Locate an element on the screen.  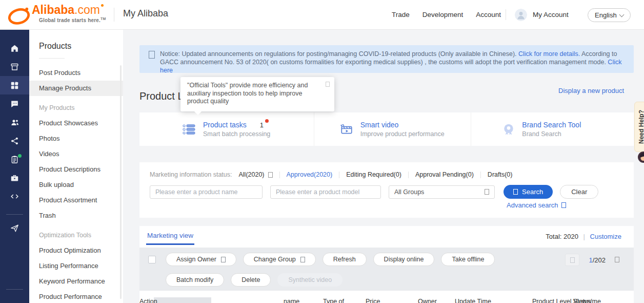
refresh-button: Refresh is located at coordinates (345, 259).